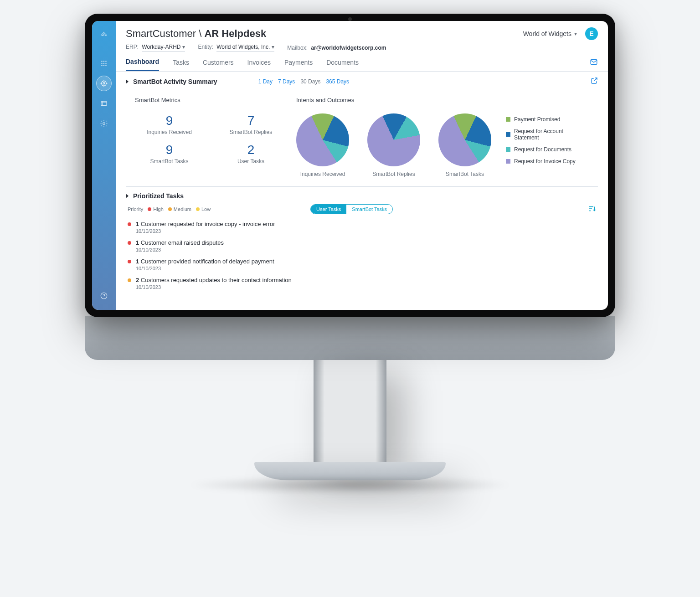 This screenshot has width=700, height=597. Describe the element at coordinates (348, 48) in the screenshot. I see `mailbox-value: ar@worldofwidgetscorp.com` at that location.